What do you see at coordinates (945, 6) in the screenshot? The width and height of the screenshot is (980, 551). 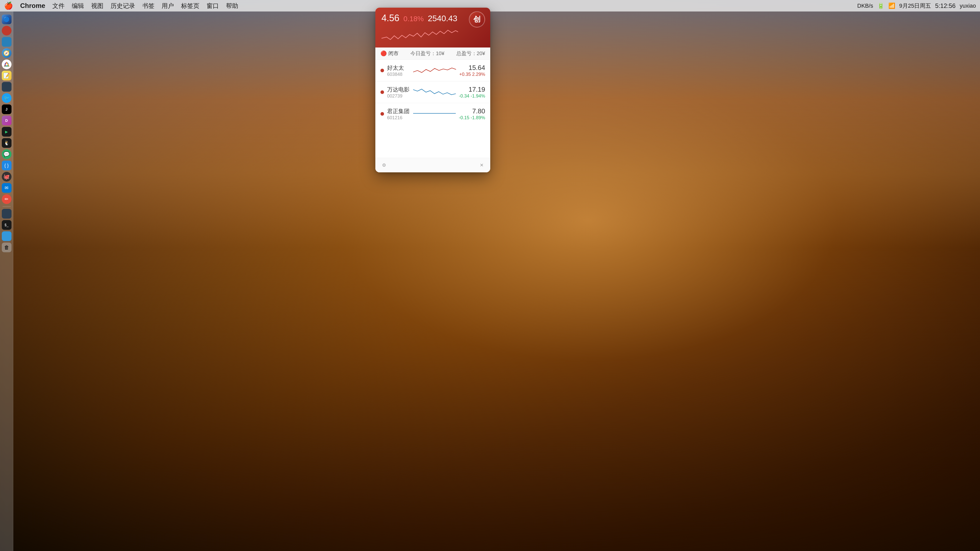 I see `menubar-time: 5:12:56` at bounding box center [945, 6].